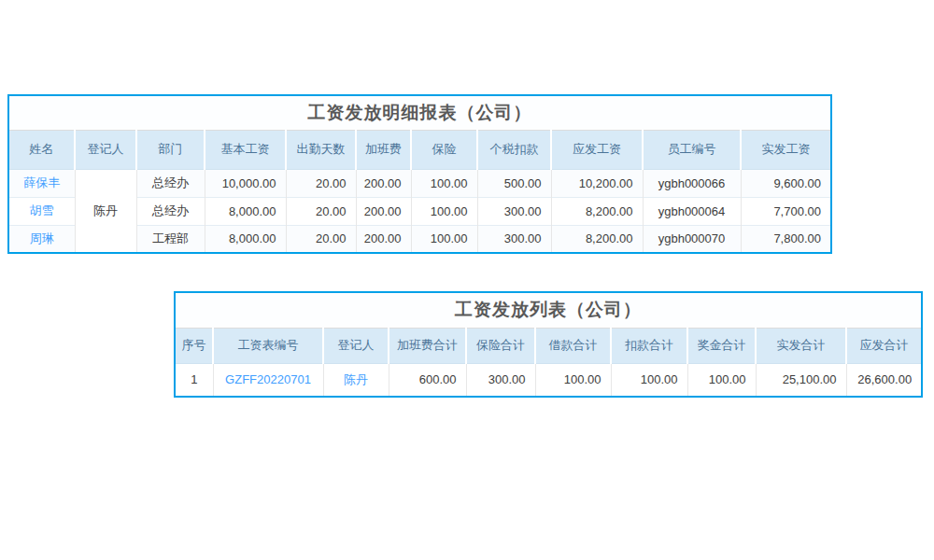  What do you see at coordinates (786, 211) in the screenshot?
I see `actual-salary-cell: 7,700.00` at bounding box center [786, 211].